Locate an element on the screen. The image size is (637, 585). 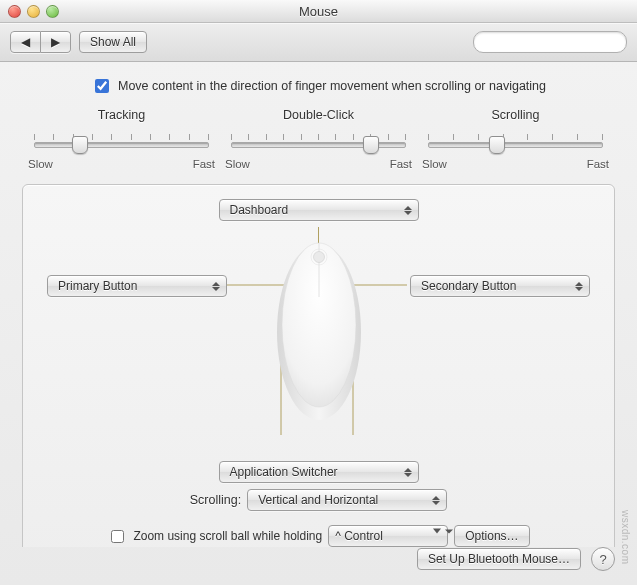
scrolling-behavior-label: Scrolling: is located at coordinates (216, 500).